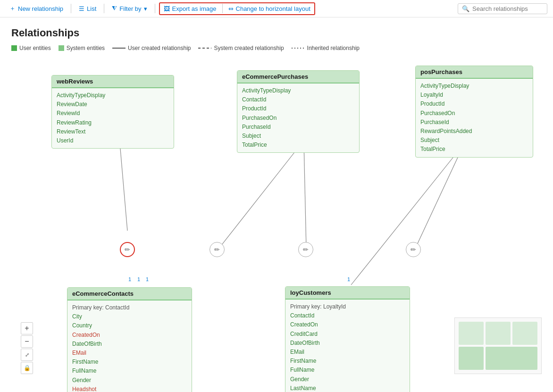 This screenshot has height=392, width=553. What do you see at coordinates (12, 8) in the screenshot?
I see `plus-icon: ＋` at bounding box center [12, 8].